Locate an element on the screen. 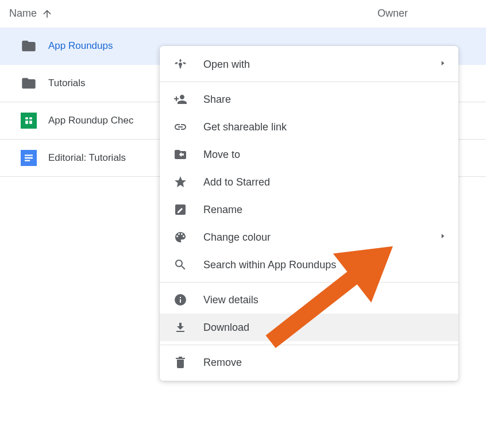 This screenshot has width=486, height=448. column-name-header: Name is located at coordinates (31, 14).